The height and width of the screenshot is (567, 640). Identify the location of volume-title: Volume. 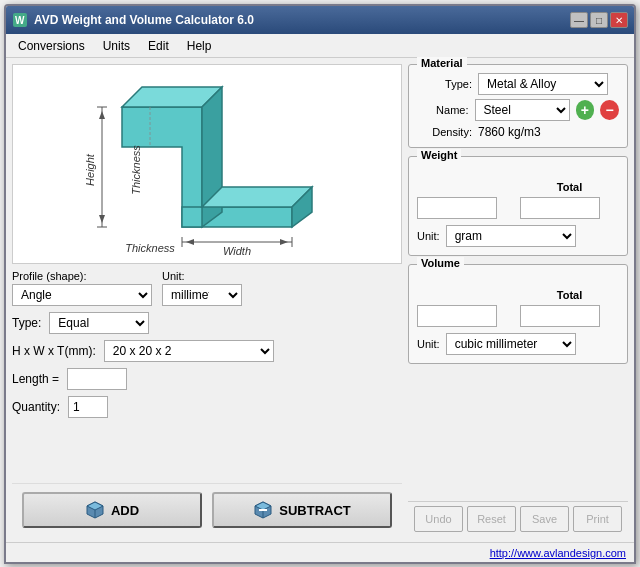
(440, 263).